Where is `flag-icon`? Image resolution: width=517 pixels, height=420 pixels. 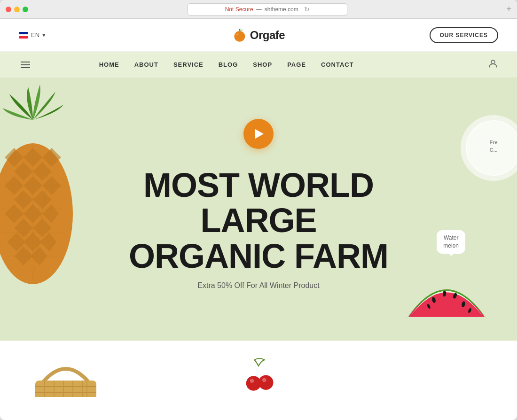
flag-icon is located at coordinates (24, 35).